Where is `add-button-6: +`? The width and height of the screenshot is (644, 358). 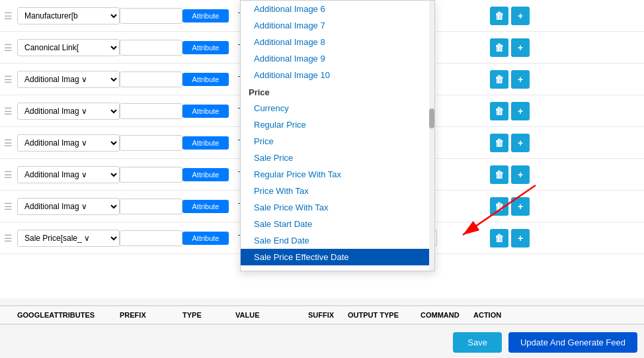
add-button-6: + is located at coordinates (520, 175).